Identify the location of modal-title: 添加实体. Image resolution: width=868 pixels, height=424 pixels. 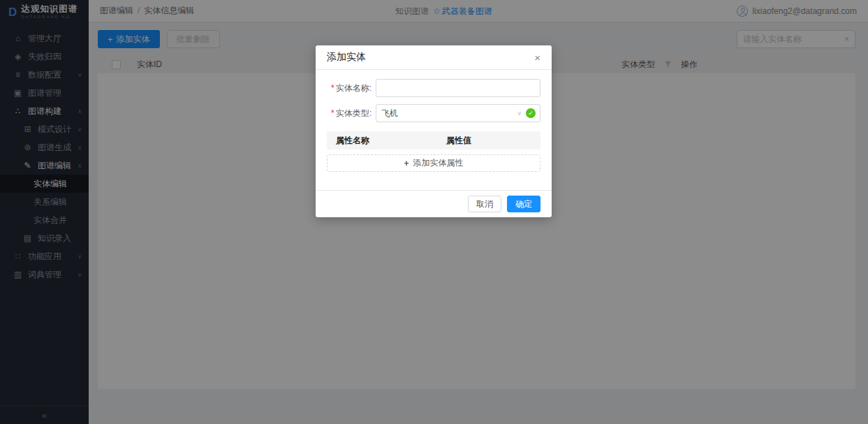
(346, 57).